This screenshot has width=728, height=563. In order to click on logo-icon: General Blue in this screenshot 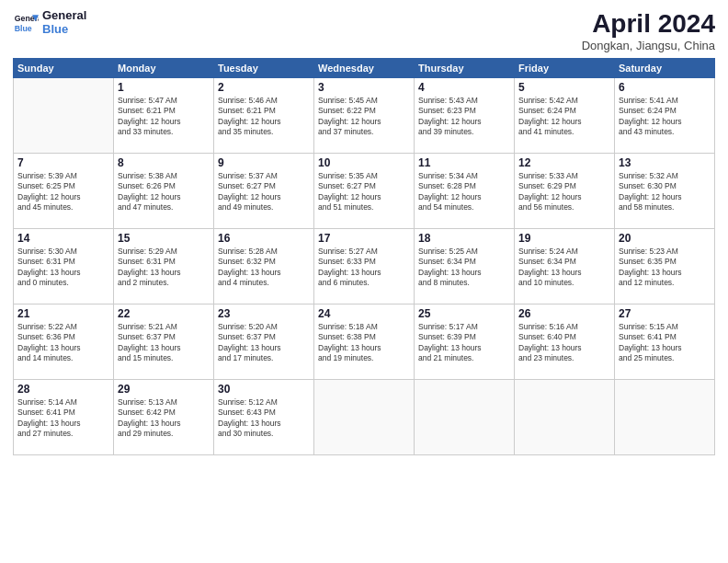, I will do `click(26, 23)`.